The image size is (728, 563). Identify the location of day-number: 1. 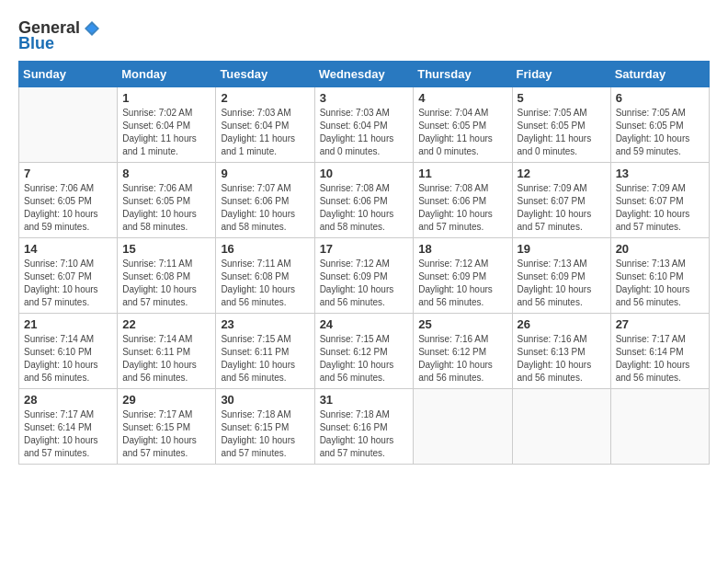
(166, 98).